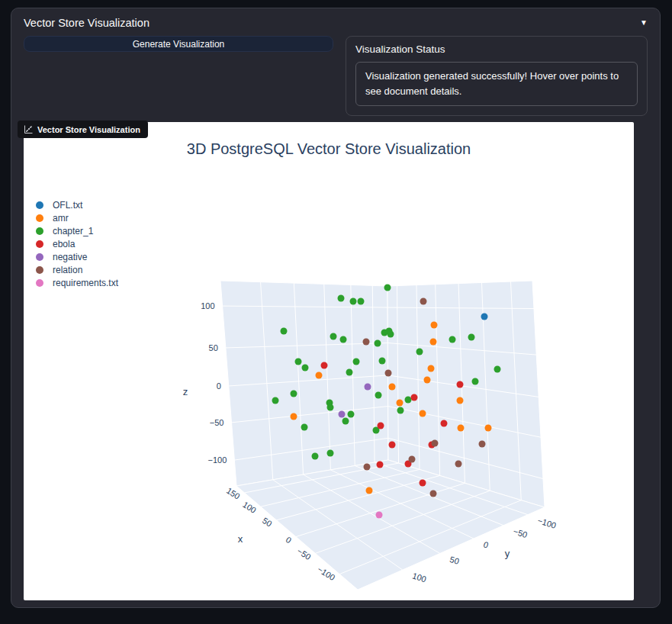  What do you see at coordinates (217, 423) in the screenshot?
I see `z-tick-label: −50` at bounding box center [217, 423].